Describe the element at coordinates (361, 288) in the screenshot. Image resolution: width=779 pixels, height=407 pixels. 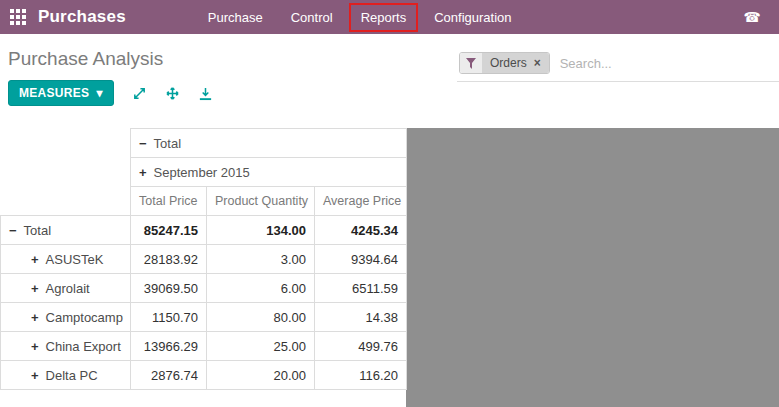
I see `pivot-cell-value: 6511.59` at that location.